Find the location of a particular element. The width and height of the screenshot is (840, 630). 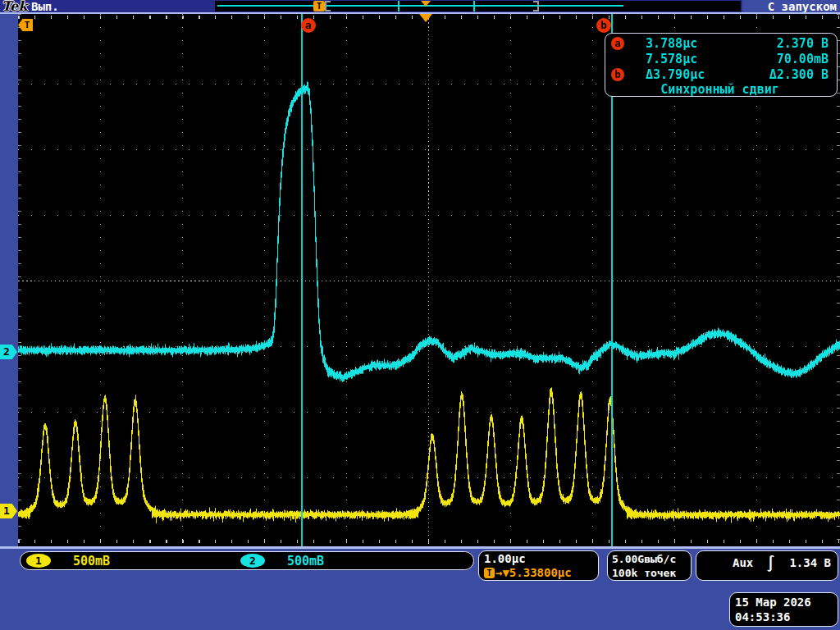

record-overview-strip: T is located at coordinates (477, 7).